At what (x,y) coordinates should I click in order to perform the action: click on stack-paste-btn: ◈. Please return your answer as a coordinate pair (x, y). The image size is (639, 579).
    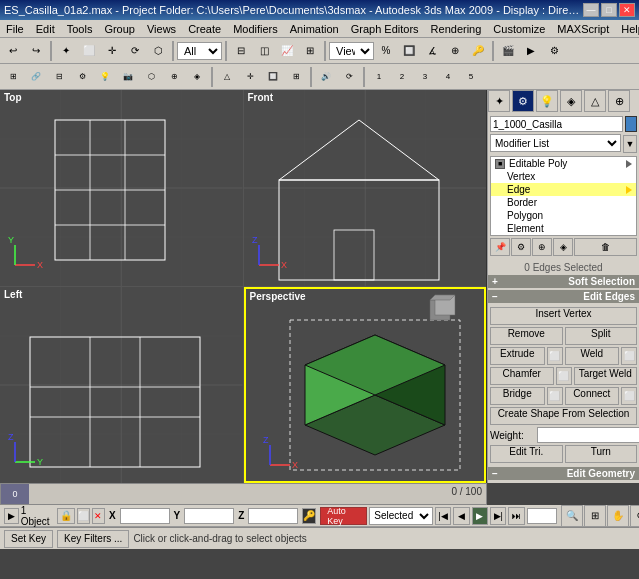
    Looking at the image, I should click on (563, 247).